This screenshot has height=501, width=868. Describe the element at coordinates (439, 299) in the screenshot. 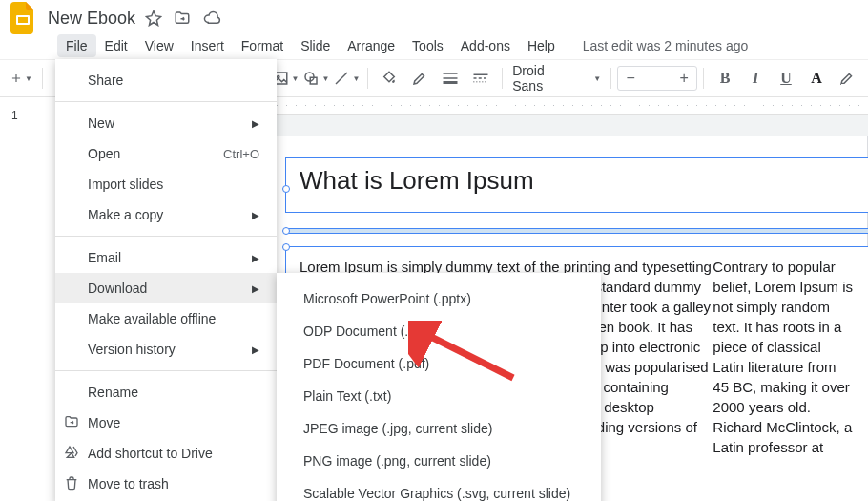

I see `download-pptx: Microsoft PowerPoint (.pptx)` at that location.